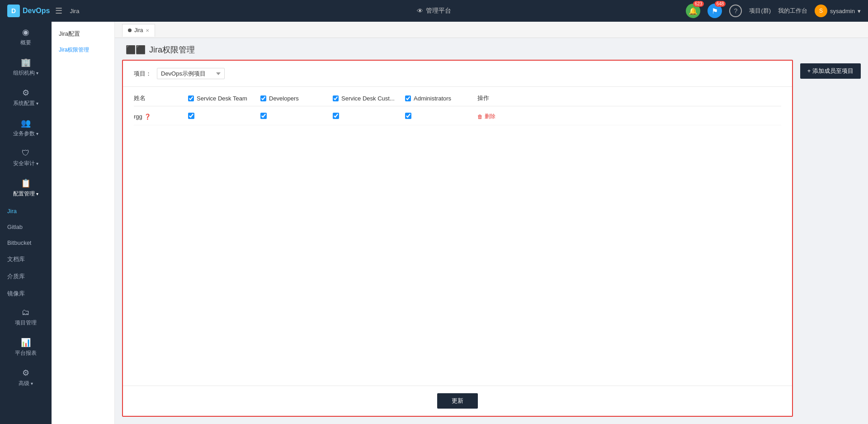 Image resolution: width=868 pixels, height=424 pixels. What do you see at coordinates (297, 117) in the screenshot?
I see `row-check-developers` at bounding box center [297, 117].